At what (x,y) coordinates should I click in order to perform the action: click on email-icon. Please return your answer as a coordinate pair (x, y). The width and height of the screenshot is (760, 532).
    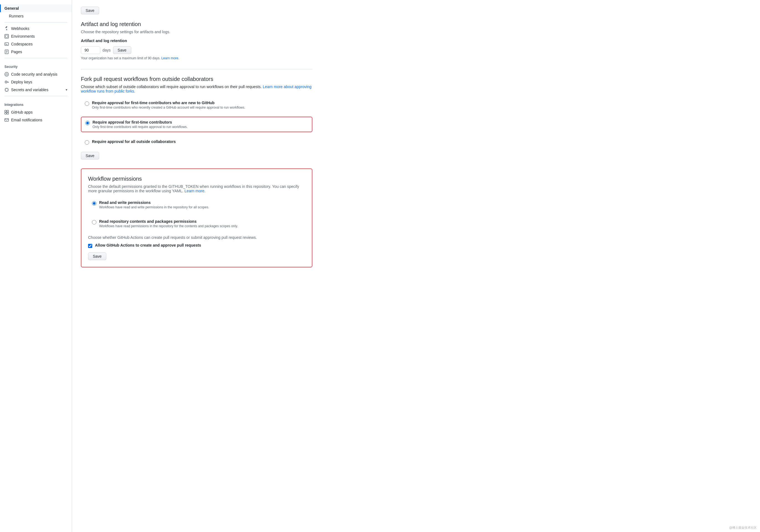
    Looking at the image, I should click on (7, 120).